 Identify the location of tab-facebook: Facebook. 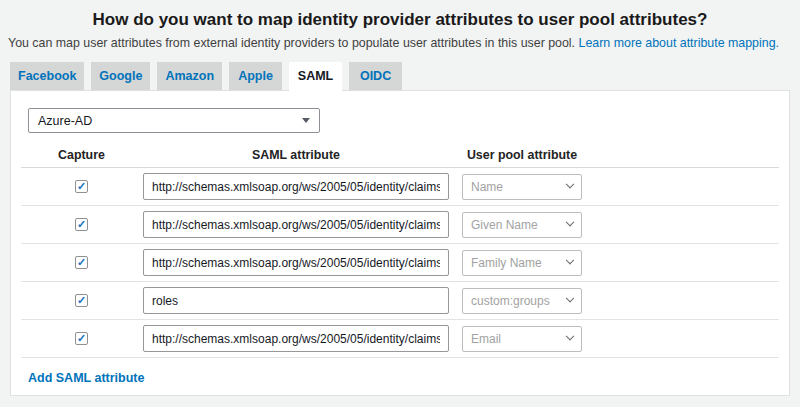
(47, 76).